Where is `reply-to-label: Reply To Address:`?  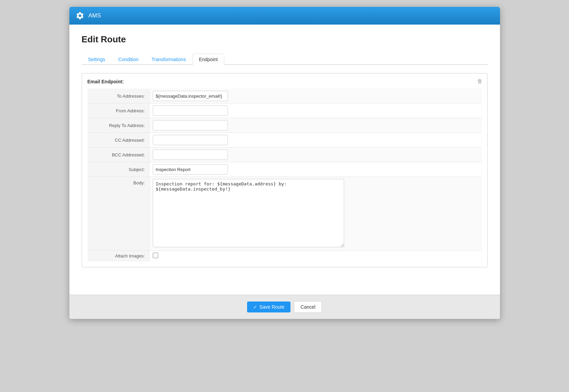 reply-to-label: Reply To Address: is located at coordinates (118, 126).